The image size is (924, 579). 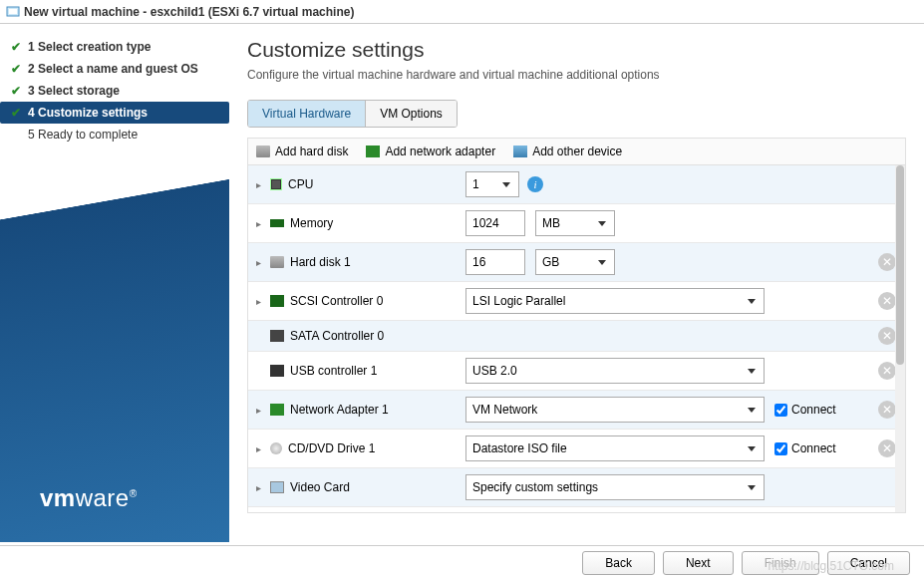 I want to click on finish-button: Finish, so click(x=780, y=563).